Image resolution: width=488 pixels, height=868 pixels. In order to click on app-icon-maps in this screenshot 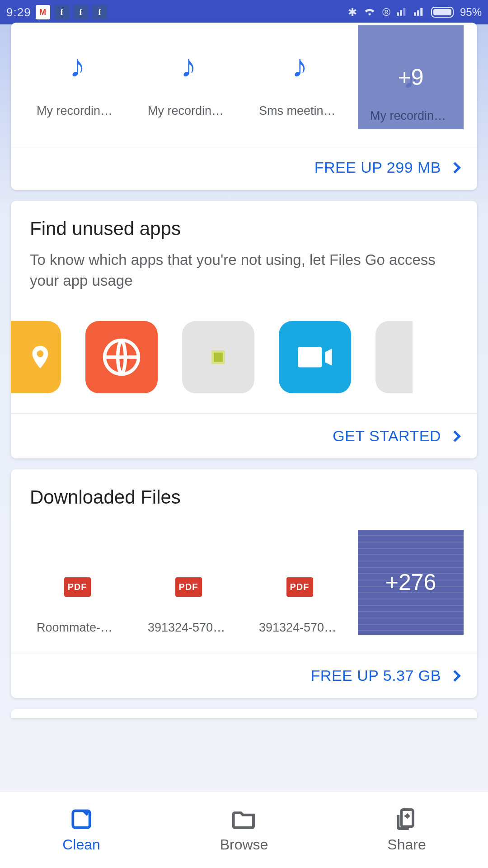, I will do `click(36, 357)`.